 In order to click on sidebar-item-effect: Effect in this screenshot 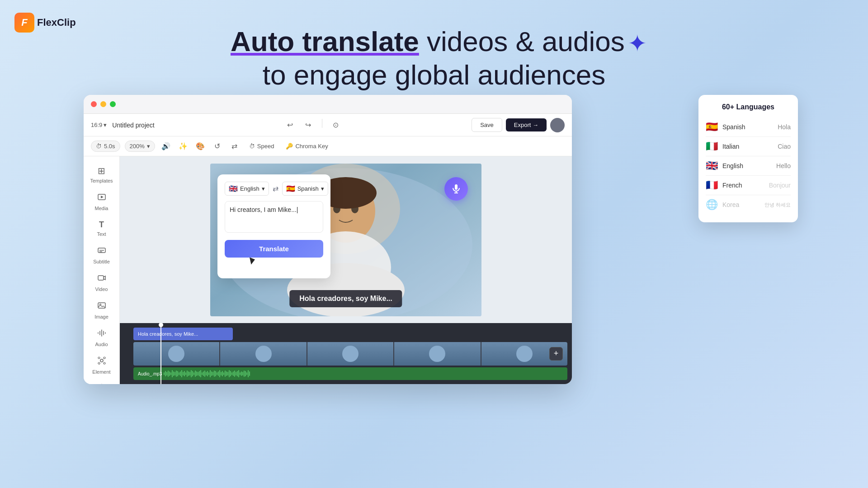, I will do `click(102, 382)`.